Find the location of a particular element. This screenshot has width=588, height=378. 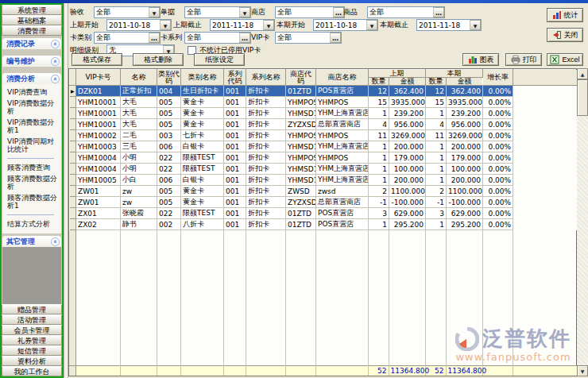

table-row: ZX01张晓霞022限额TEST001折扣卡01ZTDPOS直营店3629.00… is located at coordinates (324, 214).